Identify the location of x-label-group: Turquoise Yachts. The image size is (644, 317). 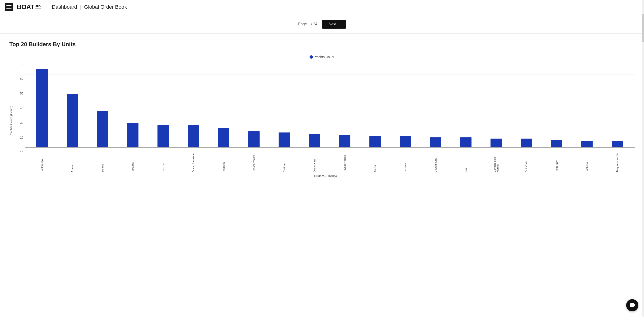
(617, 160).